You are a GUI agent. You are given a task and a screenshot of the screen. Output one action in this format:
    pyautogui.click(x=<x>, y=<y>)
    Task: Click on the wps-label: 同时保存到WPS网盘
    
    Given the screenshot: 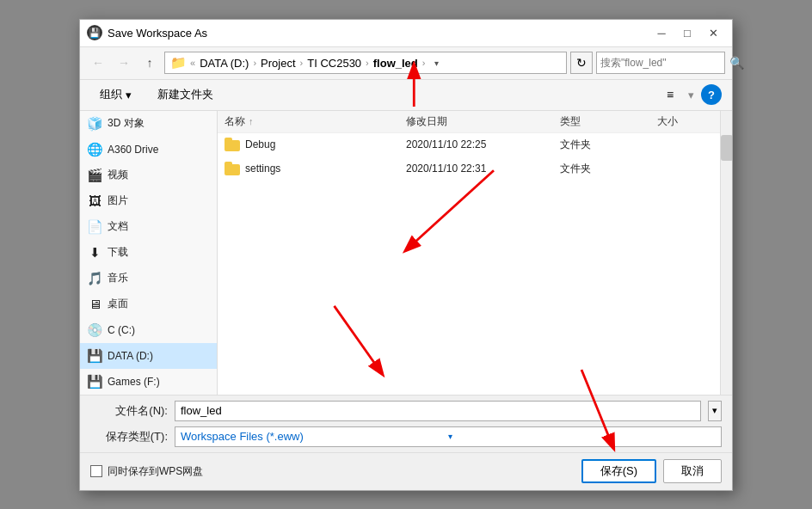 What is the action you would take?
    pyautogui.click(x=155, y=471)
    